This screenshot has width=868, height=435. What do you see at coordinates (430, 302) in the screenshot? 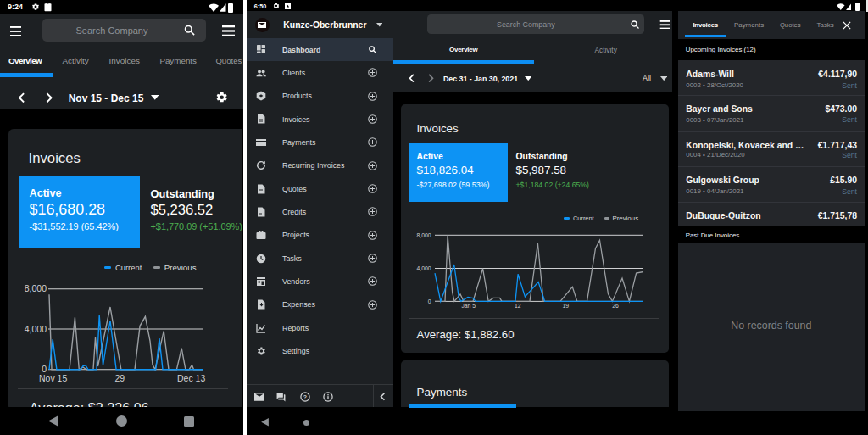
I see `svg-text: 0` at bounding box center [430, 302].